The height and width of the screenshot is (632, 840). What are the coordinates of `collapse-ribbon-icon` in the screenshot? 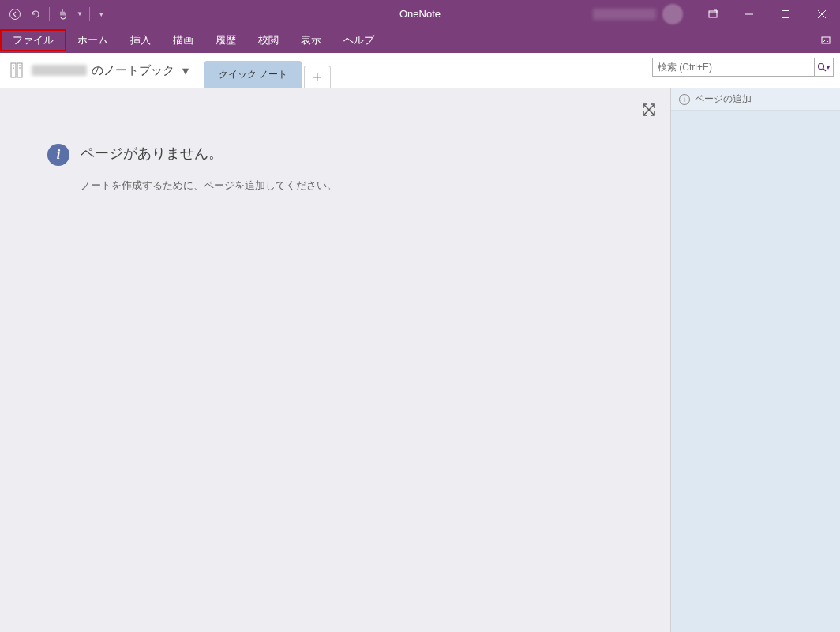 It's located at (826, 40).